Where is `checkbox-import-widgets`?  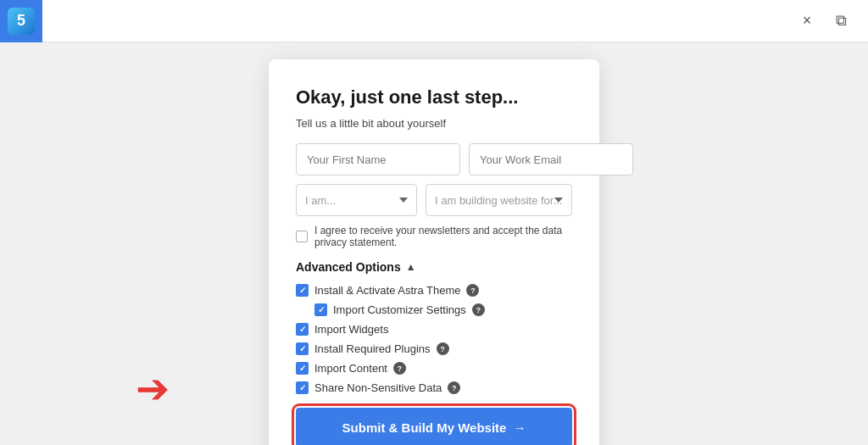 checkbox-import-widgets is located at coordinates (302, 329).